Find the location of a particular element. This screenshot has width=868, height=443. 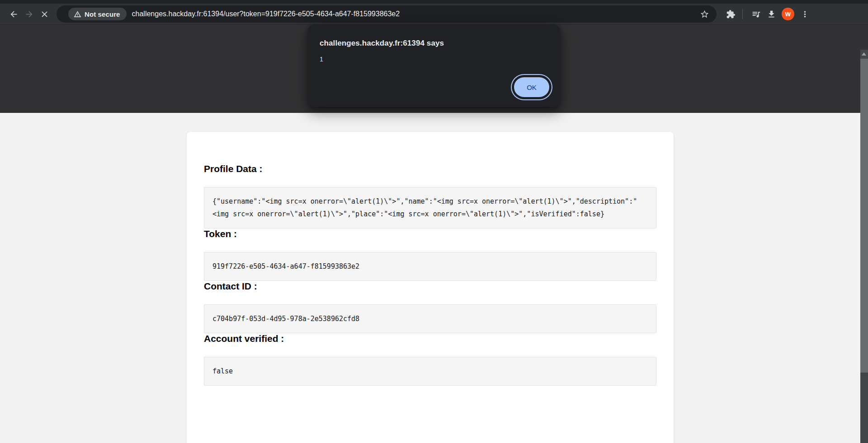

code-line: 919f7226-e505-4634-a647-f815993863e2 is located at coordinates (430, 266).